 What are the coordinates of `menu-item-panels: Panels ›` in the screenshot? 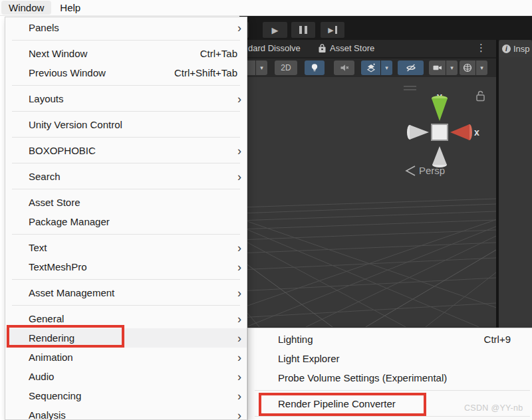 It's located at (126, 28).